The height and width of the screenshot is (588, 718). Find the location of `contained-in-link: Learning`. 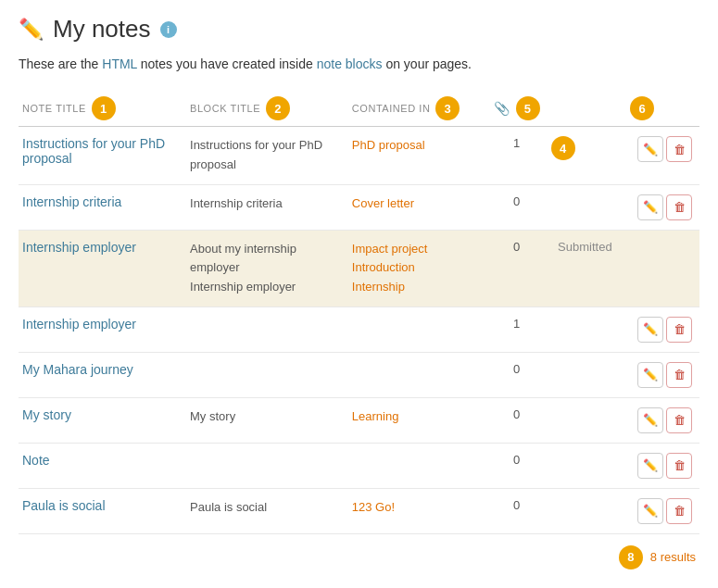

contained-in-link: Learning is located at coordinates (376, 417).